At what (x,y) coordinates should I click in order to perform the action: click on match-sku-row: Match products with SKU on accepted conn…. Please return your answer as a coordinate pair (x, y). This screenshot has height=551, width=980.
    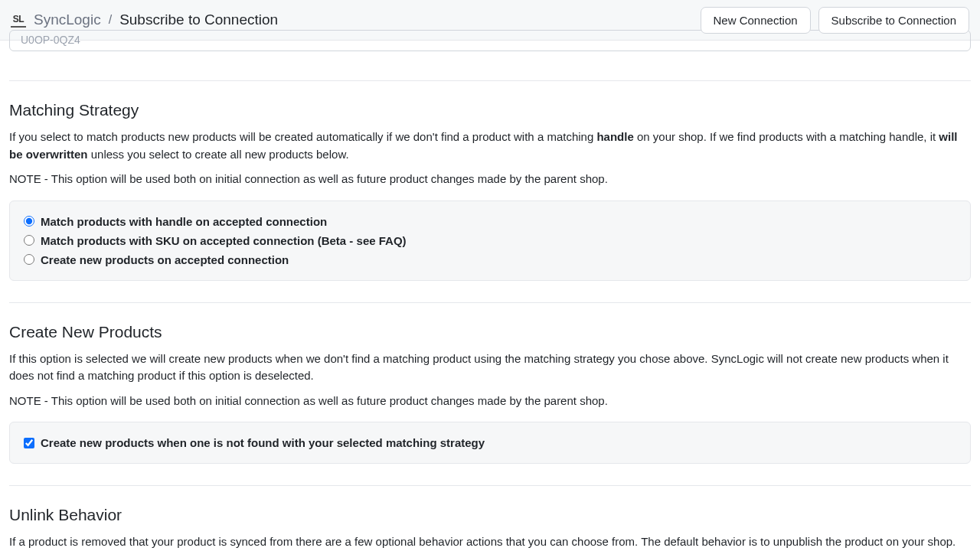
    Looking at the image, I should click on (490, 240).